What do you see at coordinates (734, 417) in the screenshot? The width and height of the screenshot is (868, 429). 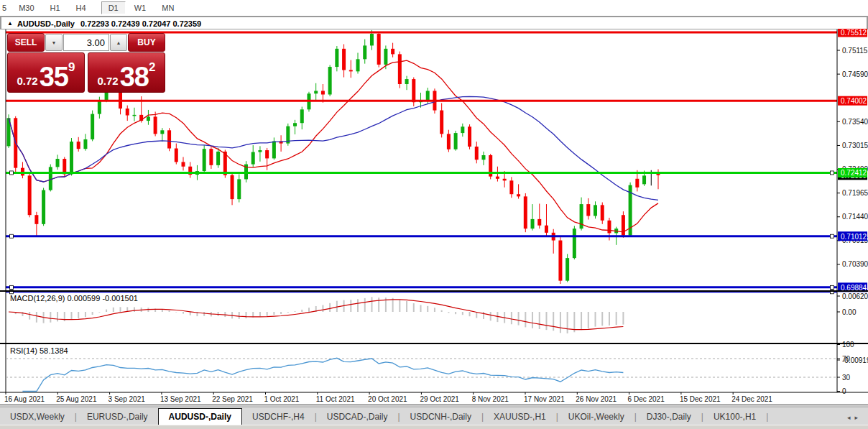 I see `symbol-tab-uk100-h1: UK100-,H1` at bounding box center [734, 417].